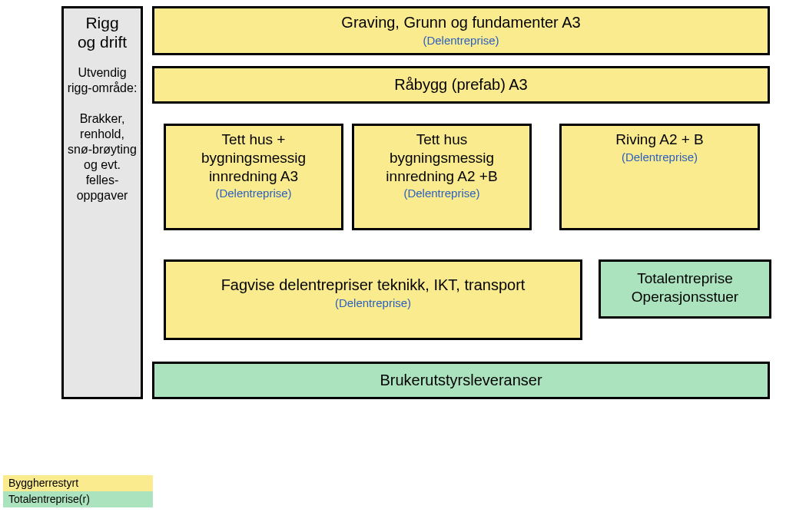 The image size is (786, 532). What do you see at coordinates (461, 20) in the screenshot?
I see `row1-title: Graving, Grunn og fundamenter A3` at bounding box center [461, 20].